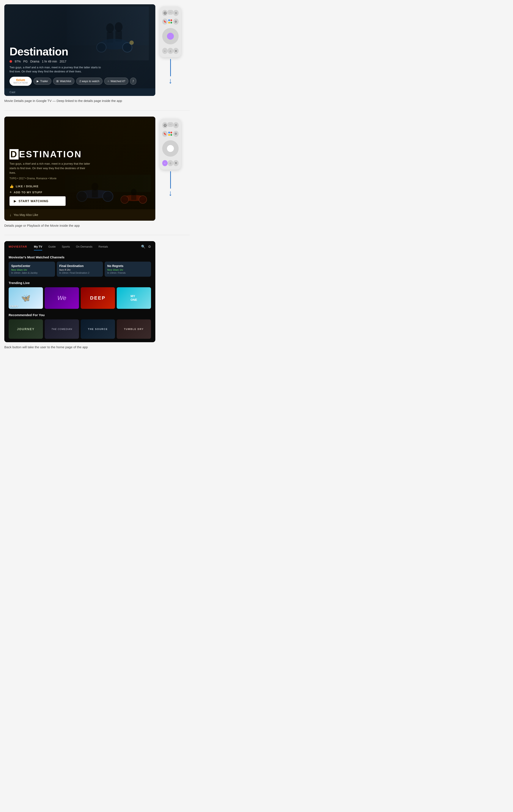 This screenshot has width=513, height=812. I want to click on section3-wrapper: MOVIESTAR My TV Guide Sports On Demands …, so click(97, 289).